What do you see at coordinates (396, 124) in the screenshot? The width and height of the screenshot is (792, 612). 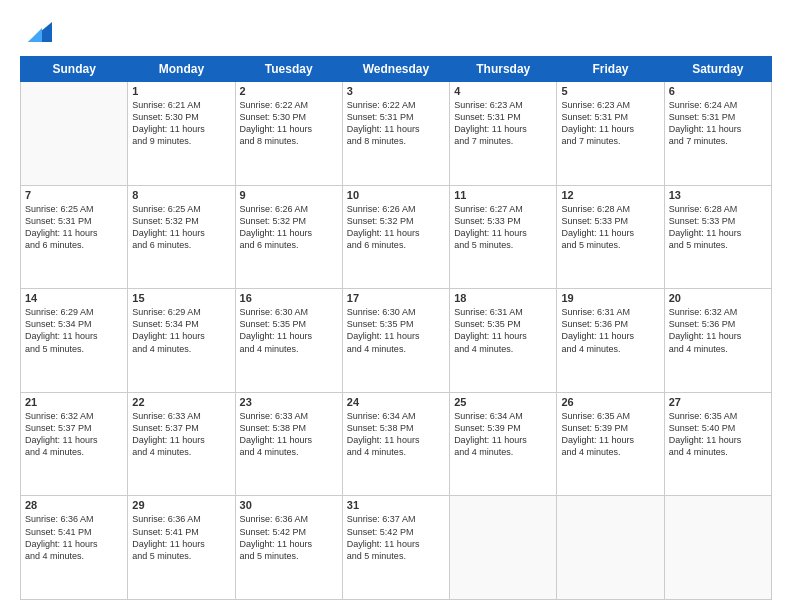 I see `cell-content: Sunrise: 6:22 AM Sunset: 5:31 PM Dayligh…` at bounding box center [396, 124].